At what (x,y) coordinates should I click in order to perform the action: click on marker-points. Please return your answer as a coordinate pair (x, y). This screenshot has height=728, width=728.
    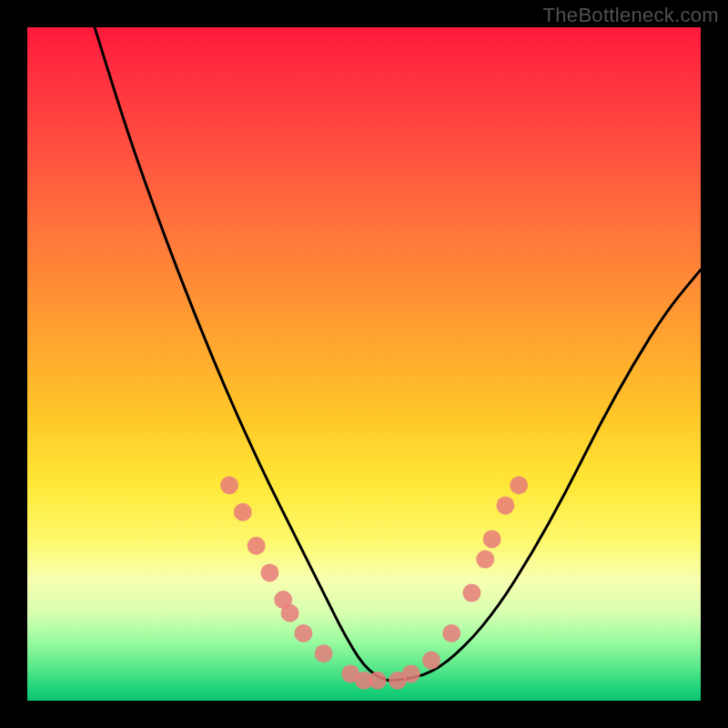
    Looking at the image, I should click on (374, 582).